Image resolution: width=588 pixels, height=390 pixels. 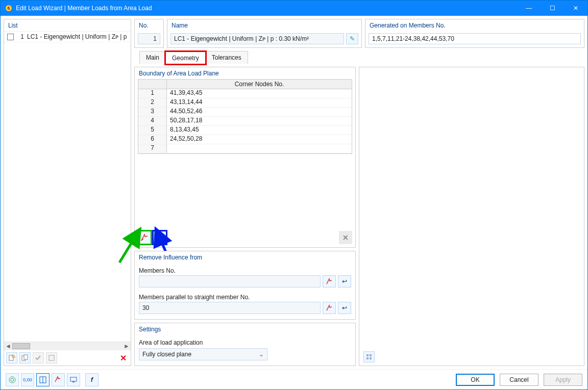 What do you see at coordinates (576, 8) in the screenshot?
I see `close-window-button: ✕` at bounding box center [576, 8].